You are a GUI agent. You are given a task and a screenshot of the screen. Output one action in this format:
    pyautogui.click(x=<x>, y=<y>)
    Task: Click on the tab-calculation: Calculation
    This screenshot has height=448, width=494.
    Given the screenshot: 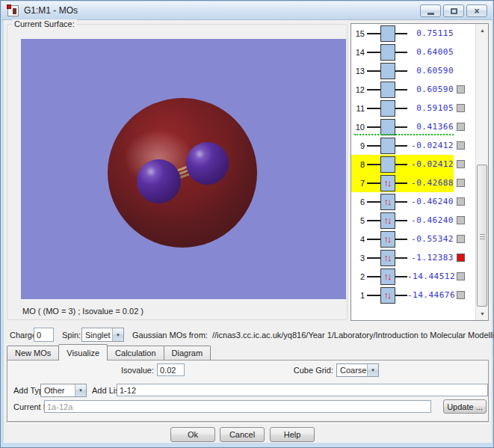 What is the action you would take?
    pyautogui.click(x=135, y=353)
    